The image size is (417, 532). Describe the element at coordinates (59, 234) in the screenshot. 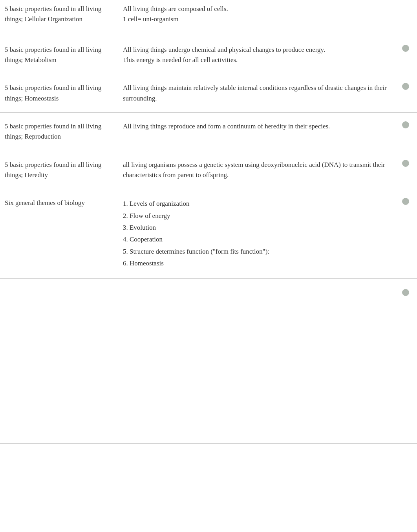

I see `term-cell: Six general themes of biology` at that location.